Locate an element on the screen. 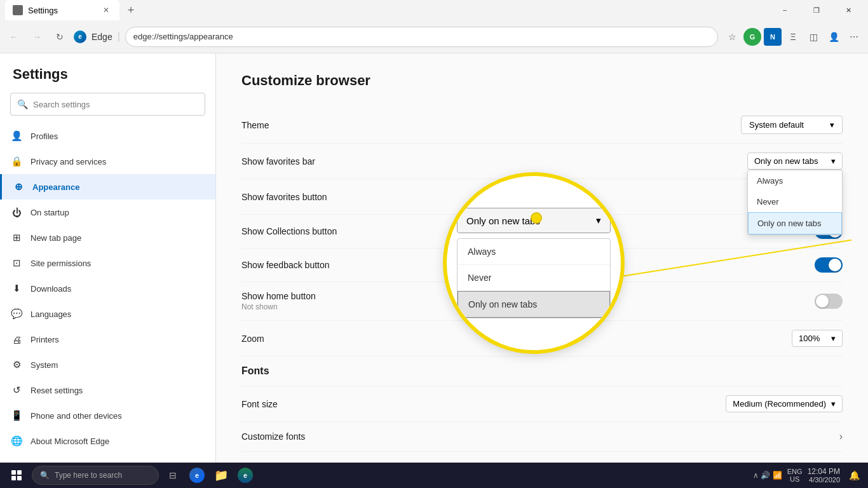 This screenshot has width=868, height=488. home-btn-sublabel: Not shown is located at coordinates (278, 307).